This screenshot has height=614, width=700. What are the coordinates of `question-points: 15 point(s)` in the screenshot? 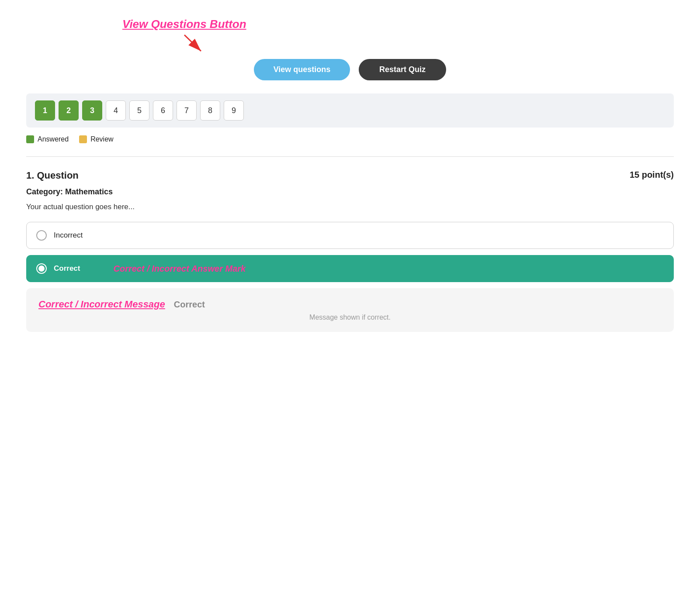 It's located at (652, 175).